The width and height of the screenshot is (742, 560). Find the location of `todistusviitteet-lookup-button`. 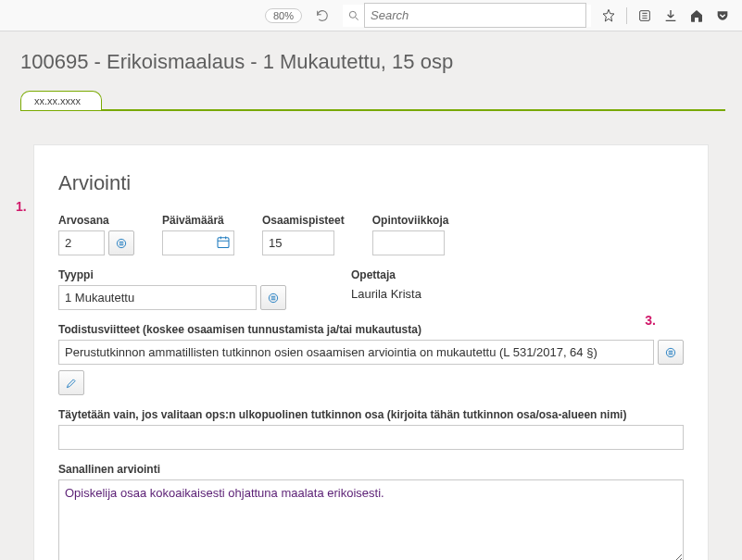

todistusviitteet-lookup-button is located at coordinates (671, 352).